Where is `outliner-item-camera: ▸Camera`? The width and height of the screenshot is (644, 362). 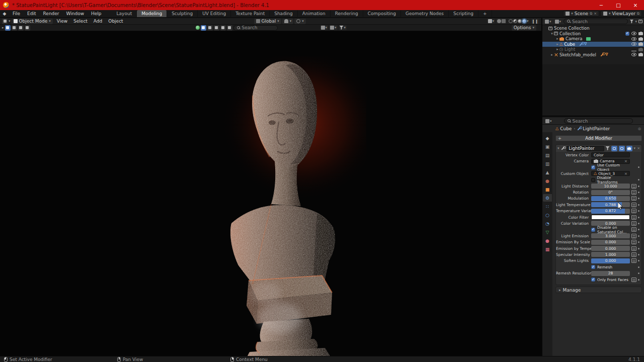 outliner-item-camera: ▸Camera is located at coordinates (593, 39).